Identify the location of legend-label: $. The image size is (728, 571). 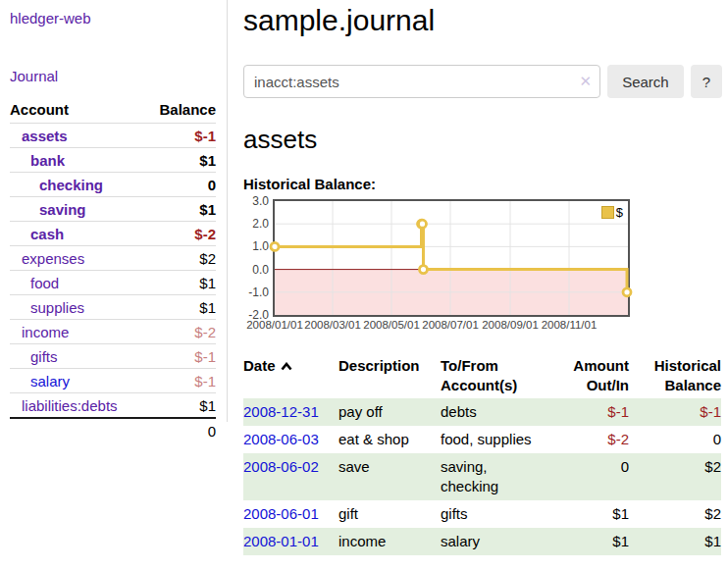
(620, 212).